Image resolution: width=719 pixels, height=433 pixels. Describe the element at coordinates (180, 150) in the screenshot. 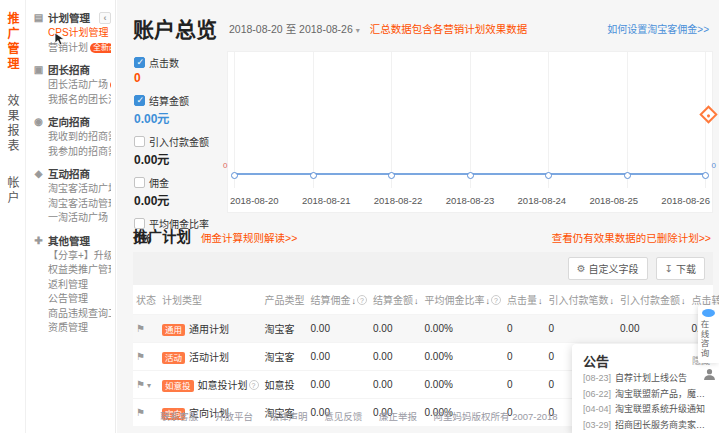

I see `metric-intro-payment: 引入付款金额 0.00元` at that location.